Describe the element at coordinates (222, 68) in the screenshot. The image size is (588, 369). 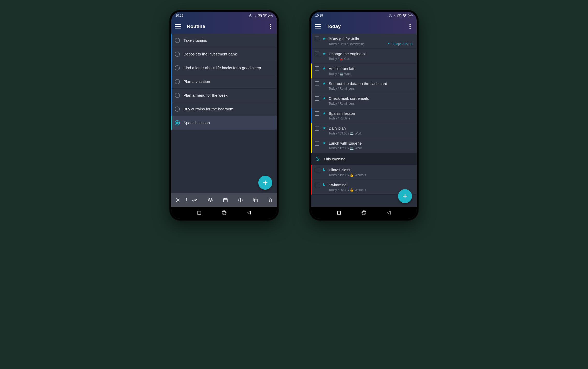
I see `task-title: Find a letter about life hacks for a goo…` at that location.